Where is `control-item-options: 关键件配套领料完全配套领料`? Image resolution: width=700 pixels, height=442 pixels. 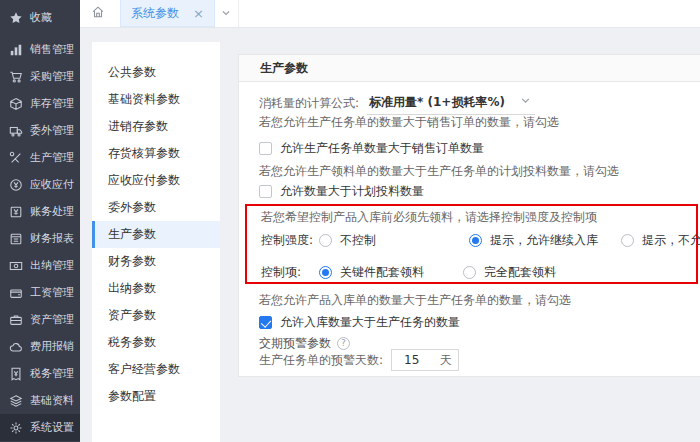 control-item-options: 关键件配套领料完全配套领料 is located at coordinates (474, 272).